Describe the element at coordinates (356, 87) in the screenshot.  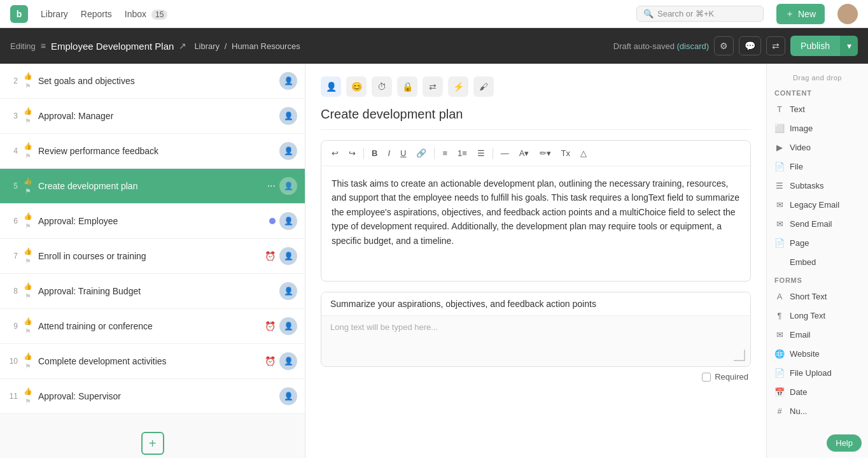
I see `emoji-icon: 😊` at that location.